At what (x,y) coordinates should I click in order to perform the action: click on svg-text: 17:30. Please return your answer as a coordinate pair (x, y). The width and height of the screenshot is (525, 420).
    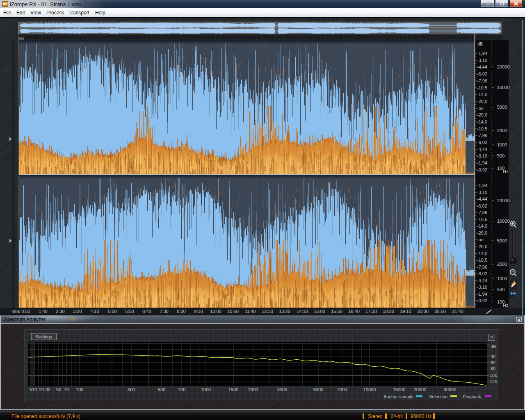
    Looking at the image, I should click on (371, 311).